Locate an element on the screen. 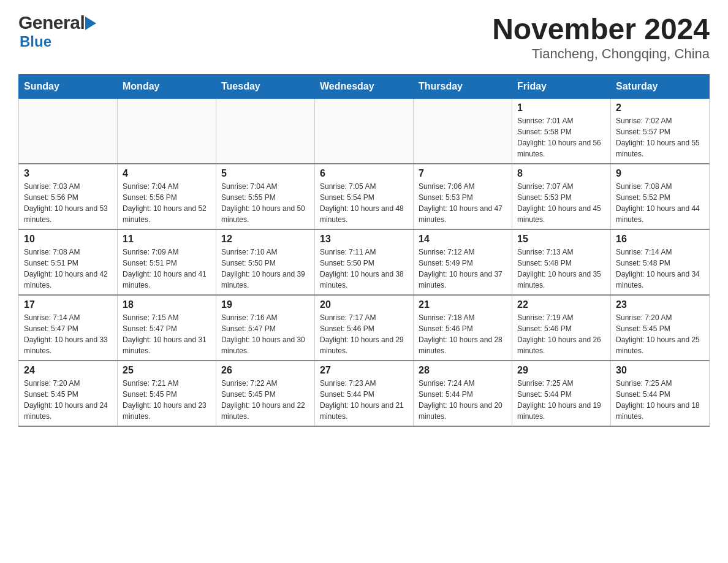 This screenshot has height=563, width=728. day-info: Sunrise: 7:15 AMSunset: 5:47 PMDaylight:… is located at coordinates (167, 334).